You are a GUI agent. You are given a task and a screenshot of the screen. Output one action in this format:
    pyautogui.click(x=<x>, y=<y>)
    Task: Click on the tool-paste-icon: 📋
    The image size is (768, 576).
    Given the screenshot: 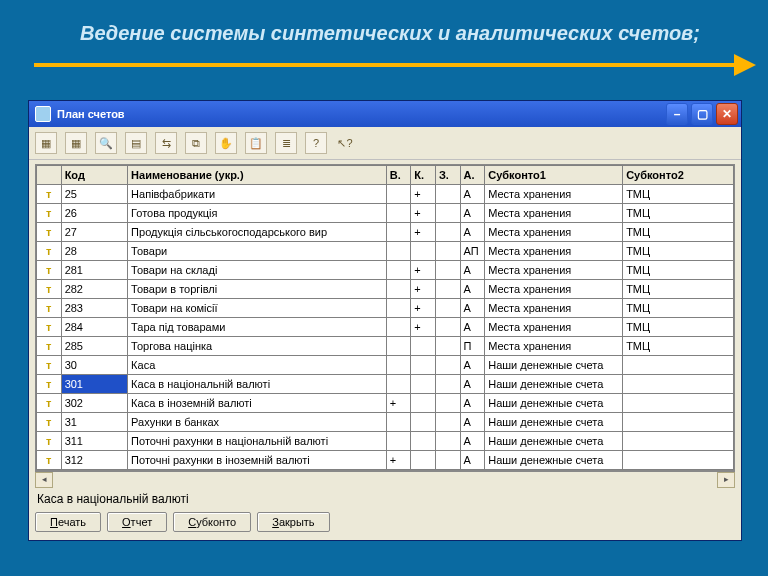 What is the action you would take?
    pyautogui.click(x=256, y=143)
    